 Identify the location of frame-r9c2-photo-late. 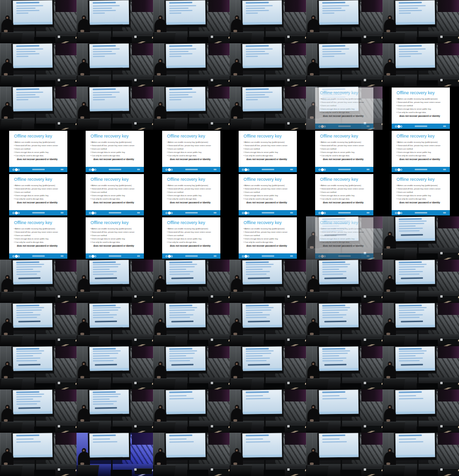
(191, 411).